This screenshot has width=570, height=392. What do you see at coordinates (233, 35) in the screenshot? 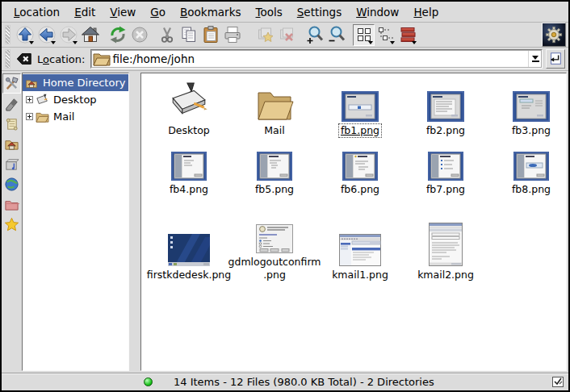
I see `print-icon` at bounding box center [233, 35].